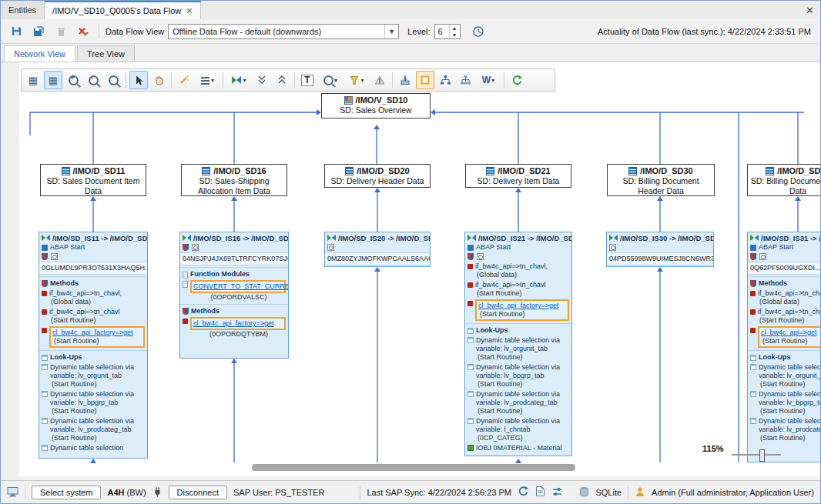 Image resolution: width=821 pixels, height=504 pixels. Describe the element at coordinates (40, 54) in the screenshot. I see `tab-network-view: Network View` at that location.